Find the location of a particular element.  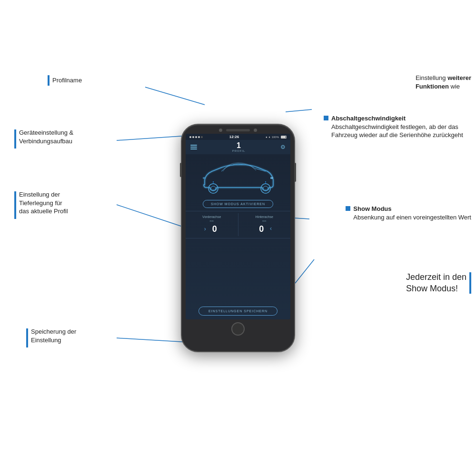

label-show-modus: Show Modus Absenkung auf einen voreinges… is located at coordinates (408, 213).